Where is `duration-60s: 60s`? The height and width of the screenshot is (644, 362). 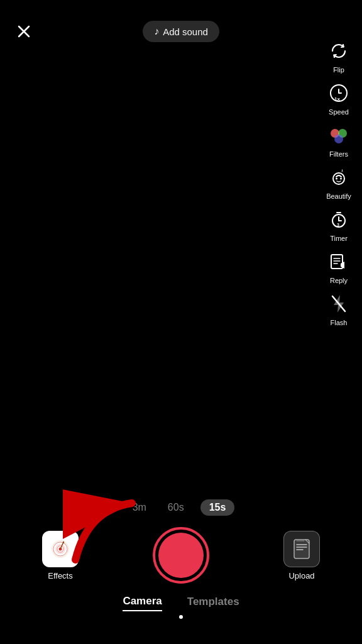 duration-60s: 60s is located at coordinates (176, 508).